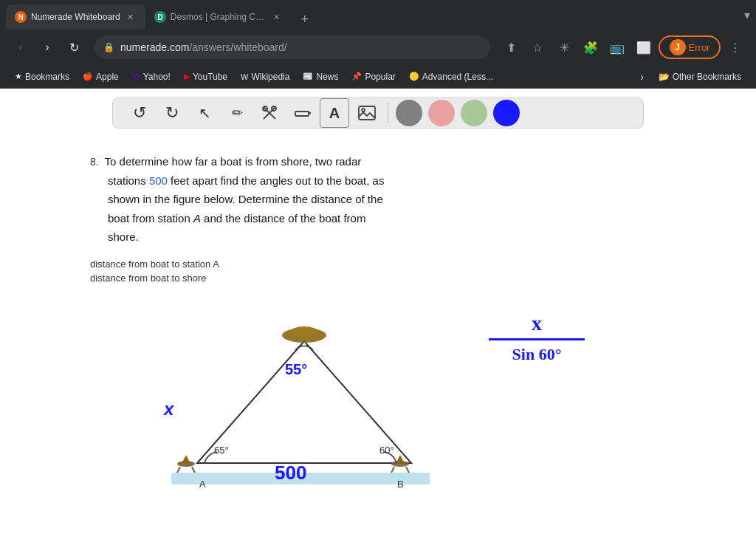  Describe the element at coordinates (233, 161) in the screenshot. I see `problem-line1: To determine how far a boat is from shor…` at that location.